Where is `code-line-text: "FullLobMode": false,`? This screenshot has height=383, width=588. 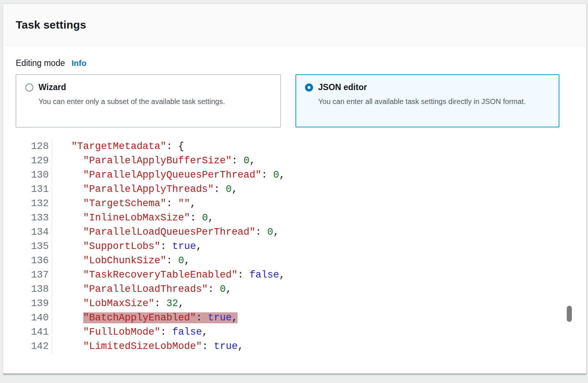 code-line-text: "FullLobMode": false, is located at coordinates (130, 332).